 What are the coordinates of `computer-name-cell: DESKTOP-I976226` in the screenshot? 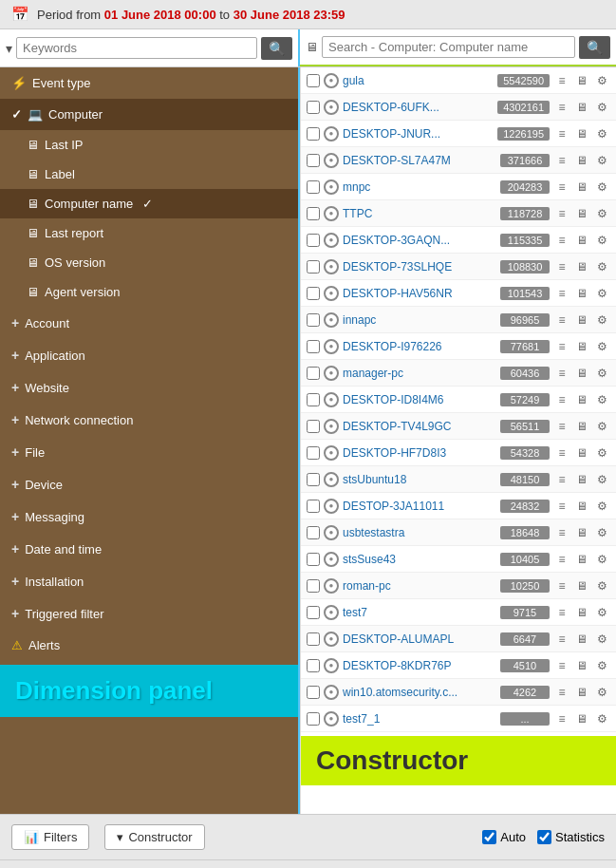 It's located at (420, 347).